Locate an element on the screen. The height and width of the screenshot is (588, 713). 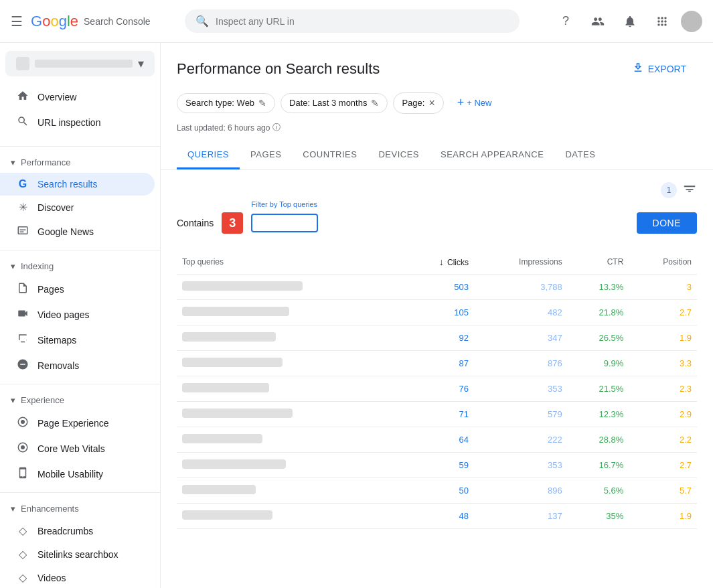
discover-icon: ✳ is located at coordinates (23, 208).